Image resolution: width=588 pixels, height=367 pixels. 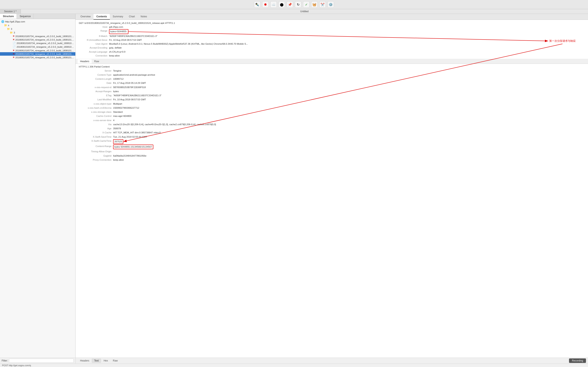 I want to click on request-acceptenc-key: Accept-Encoding, so click(x=93, y=48).